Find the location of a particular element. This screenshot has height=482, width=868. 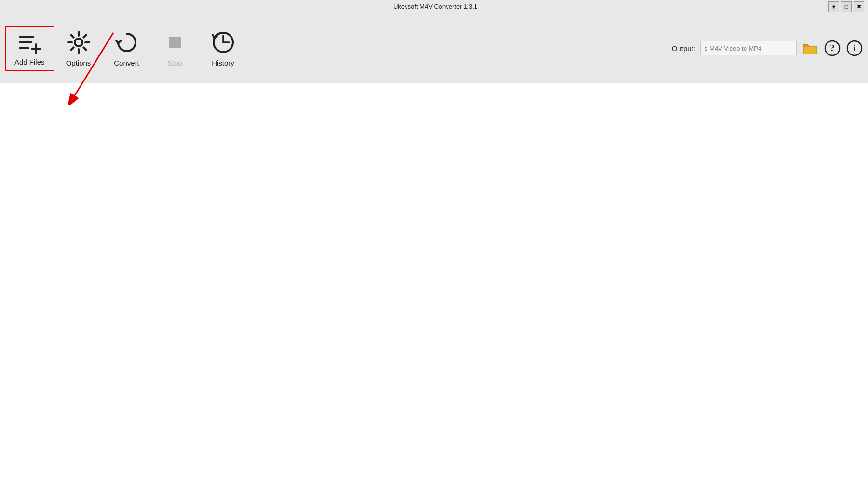

folder-icon is located at coordinates (810, 48).